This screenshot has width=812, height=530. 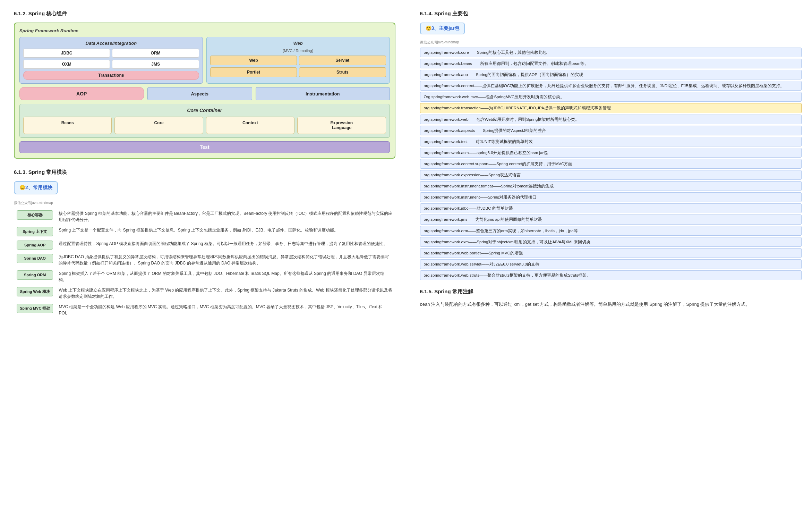 What do you see at coordinates (298, 60) in the screenshot?
I see `web-box: Web (MVC / Remoting) Web Servlet Portlet…` at bounding box center [298, 60].